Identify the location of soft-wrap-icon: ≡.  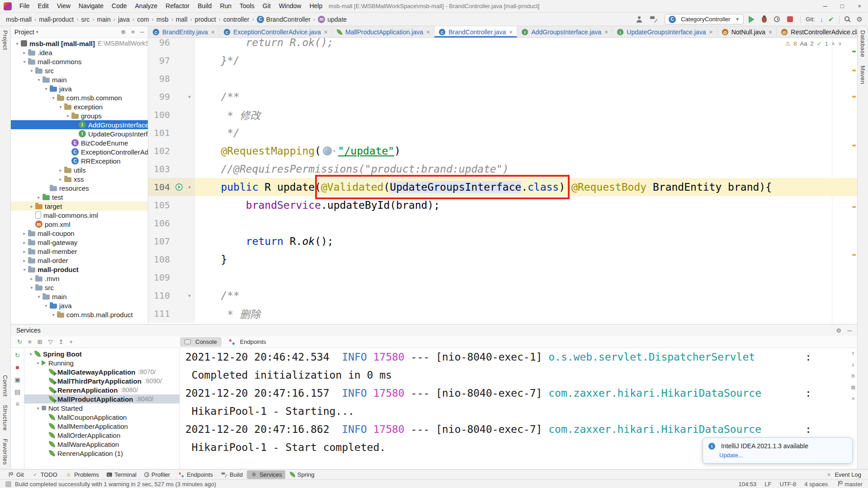
(853, 376).